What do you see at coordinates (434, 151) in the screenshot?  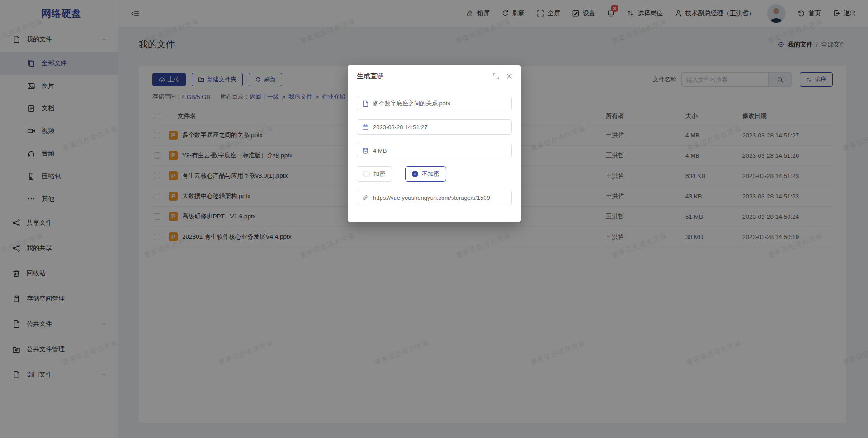 I see `modal-body: 多个数字底座之间的关系.pptx 2023-03-28 14:51:27 4 M…` at bounding box center [434, 151].